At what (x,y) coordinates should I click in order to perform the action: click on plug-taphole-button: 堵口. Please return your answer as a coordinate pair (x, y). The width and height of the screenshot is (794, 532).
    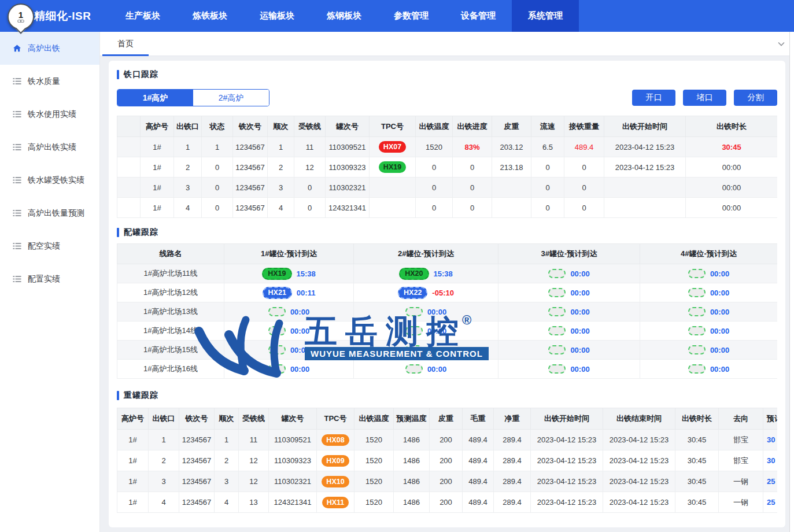
    Looking at the image, I should click on (704, 98).